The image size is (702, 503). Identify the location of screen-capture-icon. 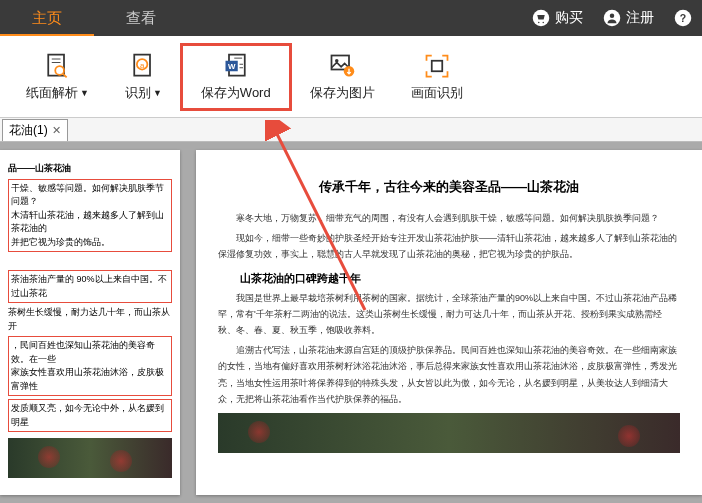
(437, 66).